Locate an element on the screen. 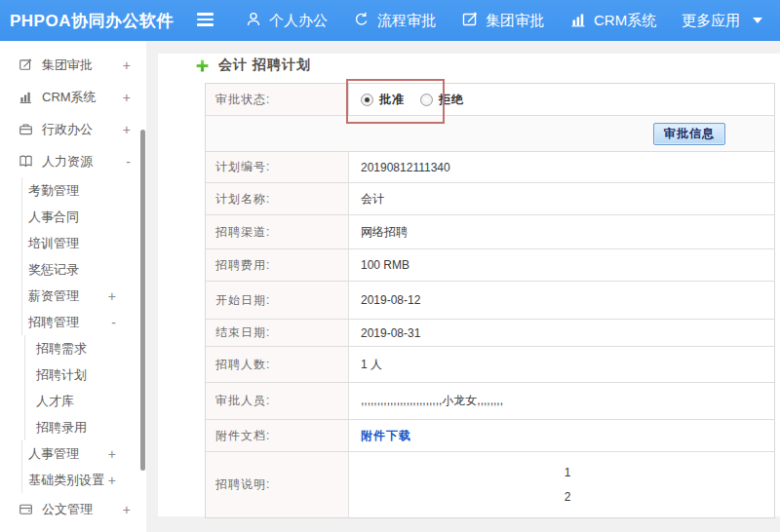  page-header: 会计 招聘计划 is located at coordinates (254, 65).